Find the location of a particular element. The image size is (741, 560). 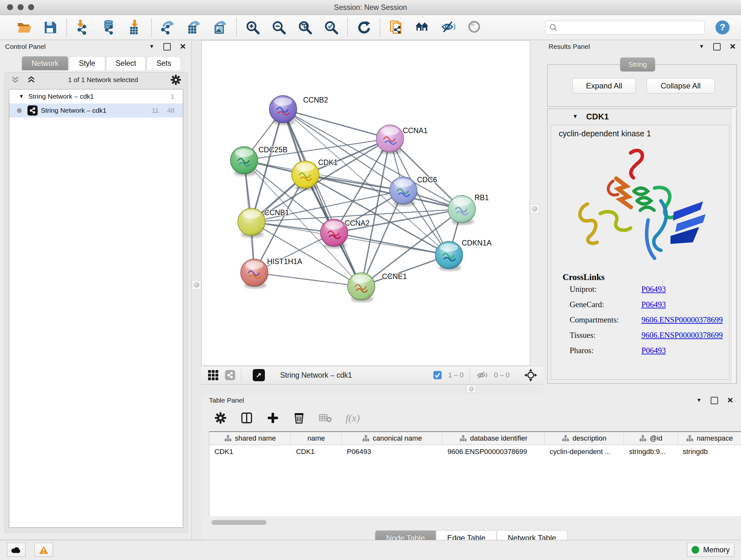

help-icon: ? is located at coordinates (723, 27).